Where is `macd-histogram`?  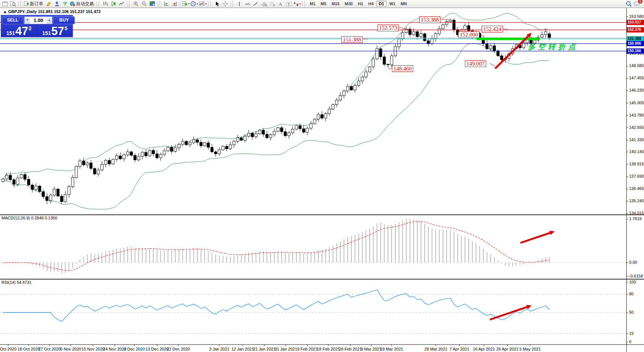 macd-histogram is located at coordinates (276, 246).